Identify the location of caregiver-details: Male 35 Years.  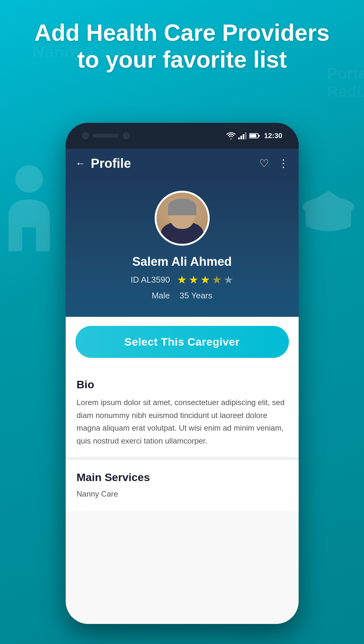
(182, 295).